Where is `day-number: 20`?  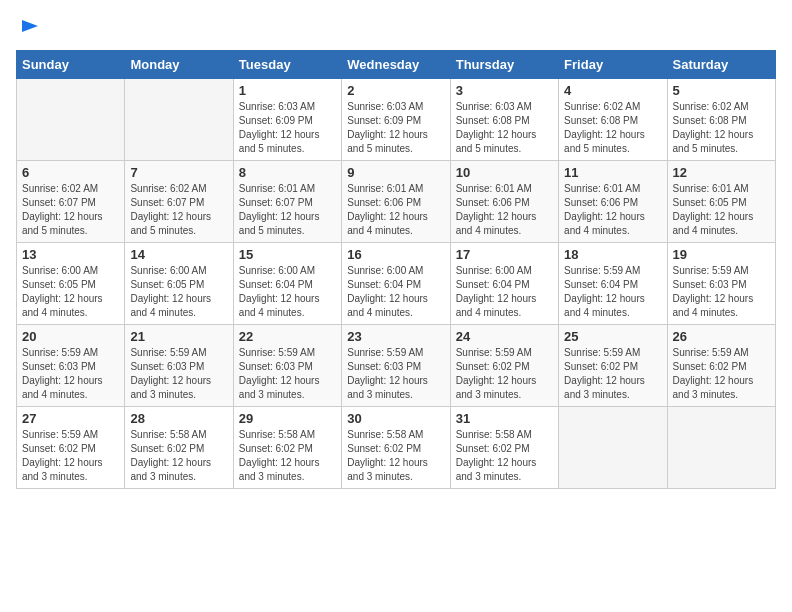 day-number: 20 is located at coordinates (70, 336).